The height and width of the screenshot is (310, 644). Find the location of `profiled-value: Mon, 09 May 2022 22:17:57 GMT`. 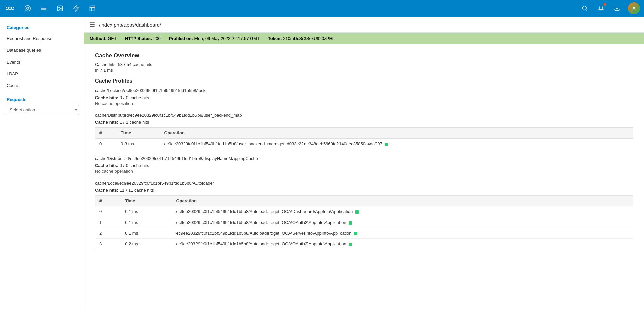

profiled-value: Mon, 09 May 2022 22:17:57 GMT is located at coordinates (227, 38).